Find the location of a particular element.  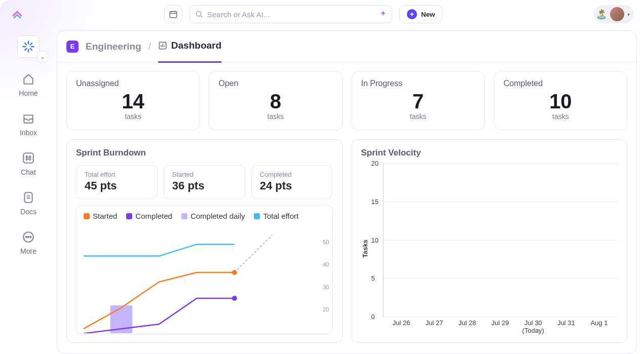

dashboard-icon is located at coordinates (163, 46).